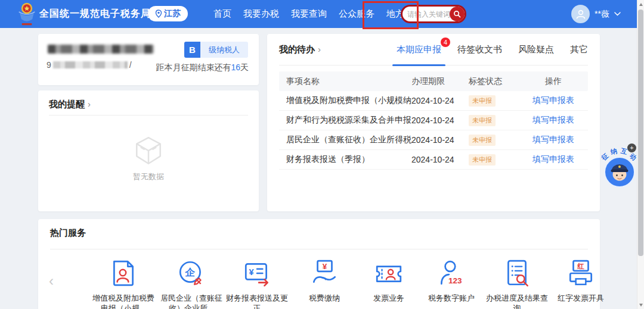 This screenshot has height=309, width=644. What do you see at coordinates (68, 233) in the screenshot?
I see `hot-services-title: 热门服务` at bounding box center [68, 233].